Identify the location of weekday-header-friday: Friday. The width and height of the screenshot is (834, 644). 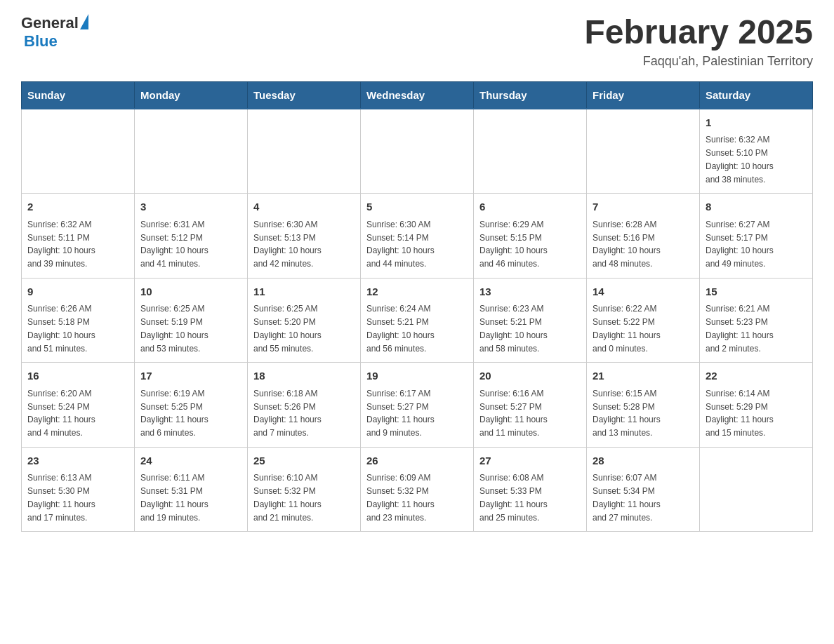
(643, 95).